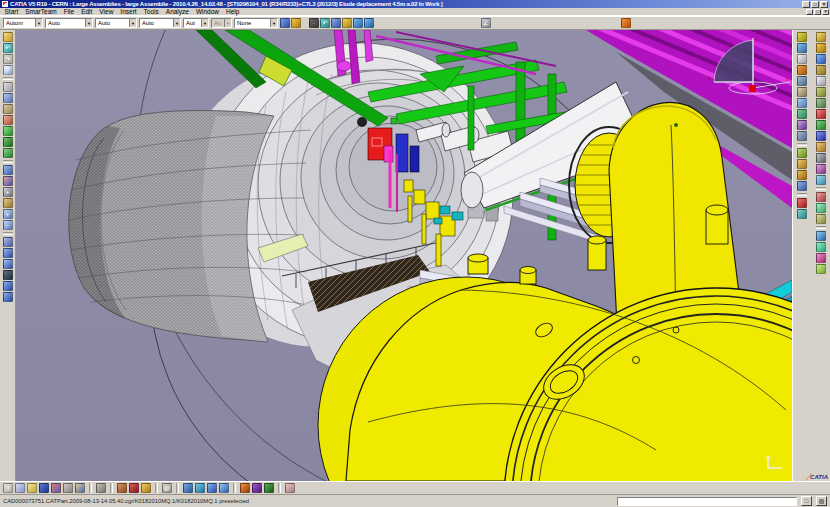 This screenshot has width=830, height=507. I want to click on pattern-icon, so click(802, 153).